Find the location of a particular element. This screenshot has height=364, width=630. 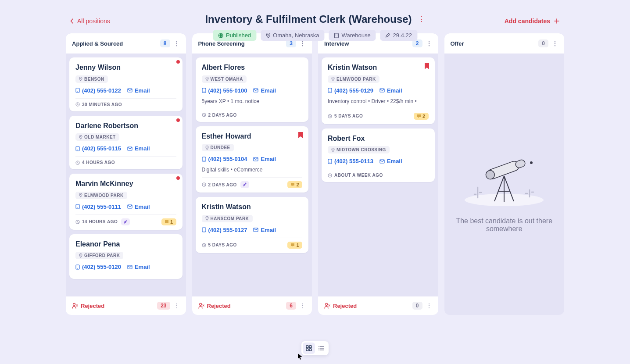

column-count: 8 is located at coordinates (165, 43).